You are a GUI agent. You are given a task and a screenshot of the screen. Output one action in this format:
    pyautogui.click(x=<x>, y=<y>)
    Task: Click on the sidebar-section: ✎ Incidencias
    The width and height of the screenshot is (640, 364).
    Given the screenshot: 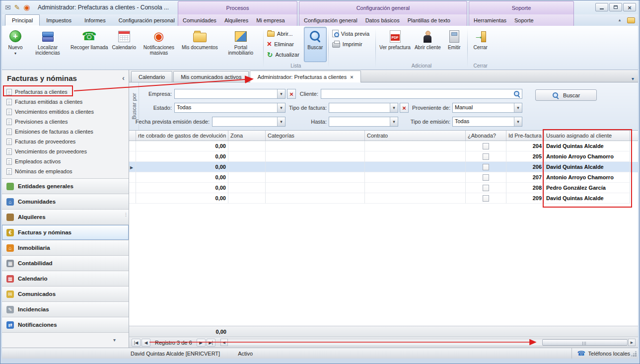 What is the action you would take?
    pyautogui.click(x=66, y=309)
    